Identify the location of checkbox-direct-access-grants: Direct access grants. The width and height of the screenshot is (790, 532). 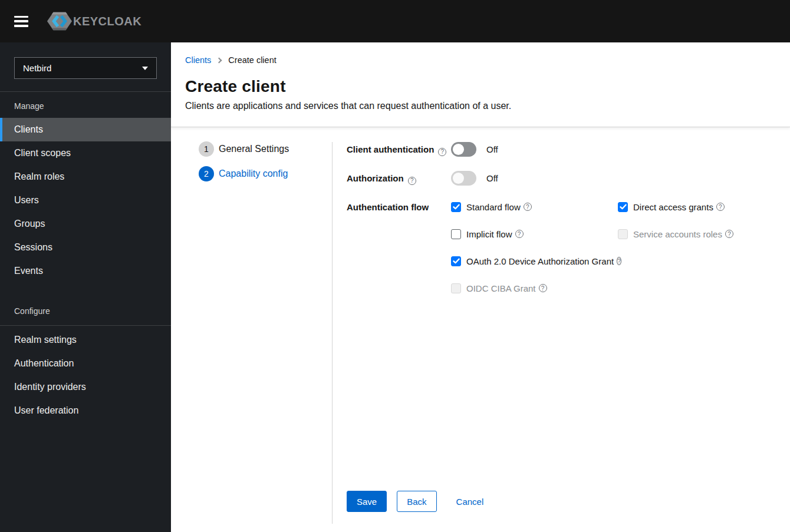
(676, 207).